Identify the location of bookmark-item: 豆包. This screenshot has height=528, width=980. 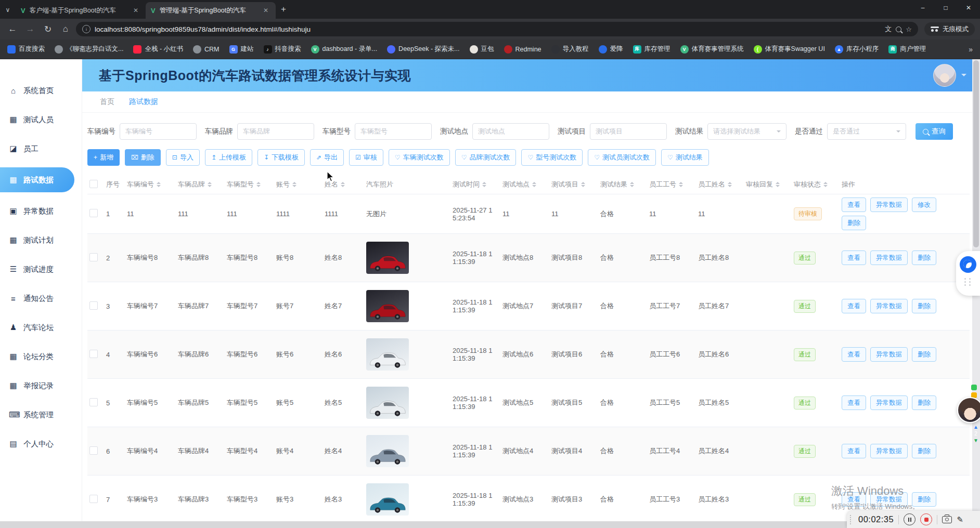
(482, 49).